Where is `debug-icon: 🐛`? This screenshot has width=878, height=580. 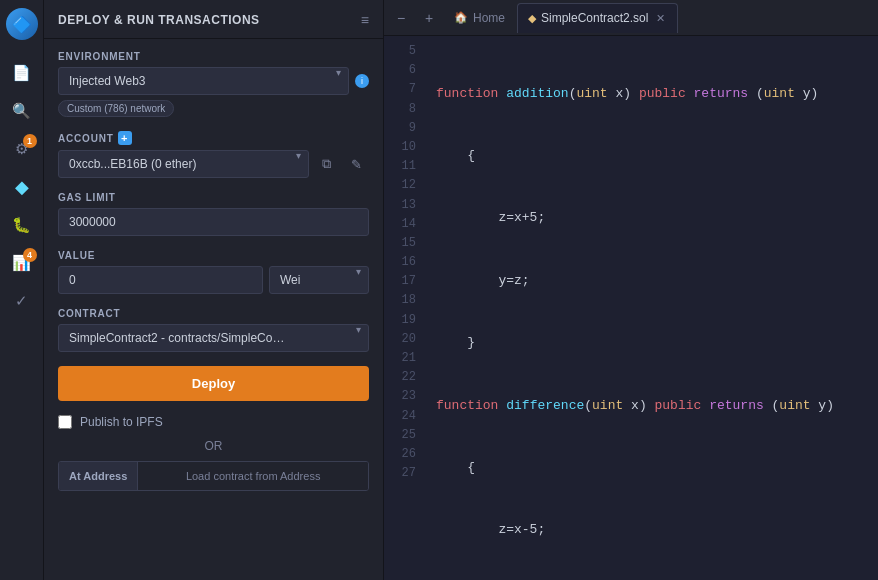 debug-icon: 🐛 is located at coordinates (22, 225).